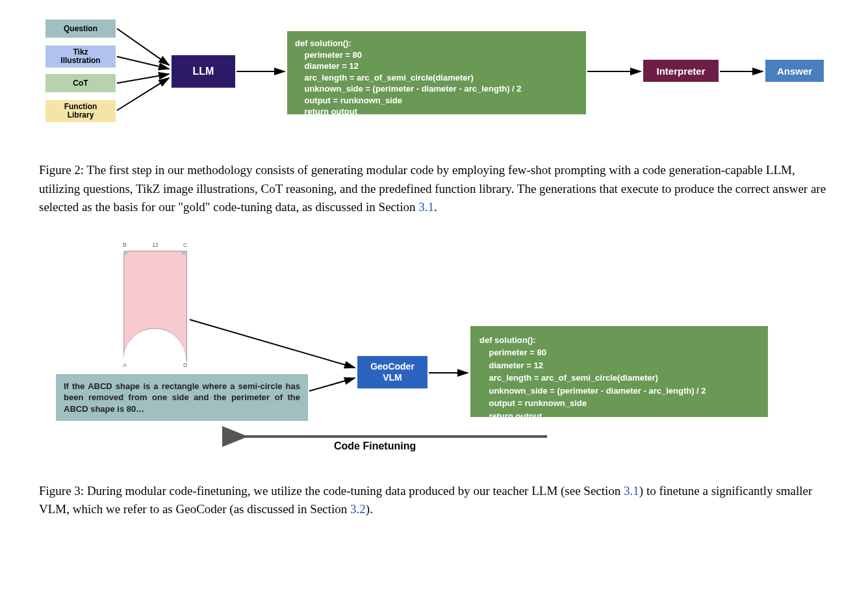  What do you see at coordinates (125, 245) in the screenshot?
I see `vertex-B: B` at bounding box center [125, 245].